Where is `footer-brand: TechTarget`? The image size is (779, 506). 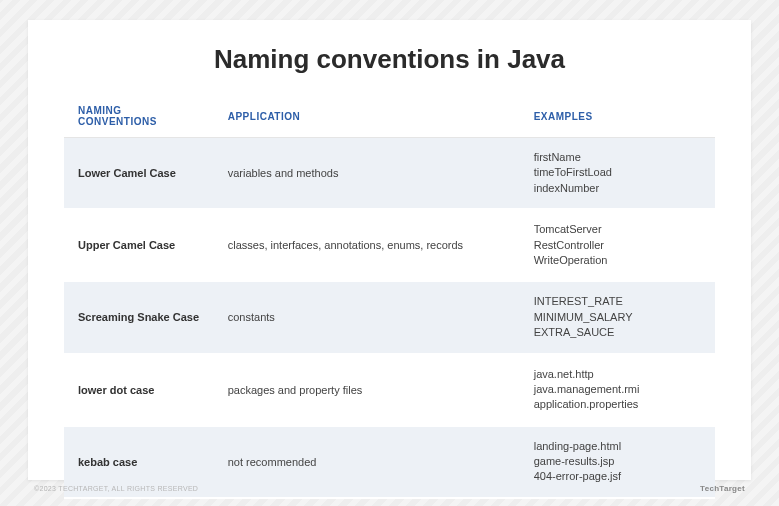
footer-brand: TechTarget is located at coordinates (722, 488).